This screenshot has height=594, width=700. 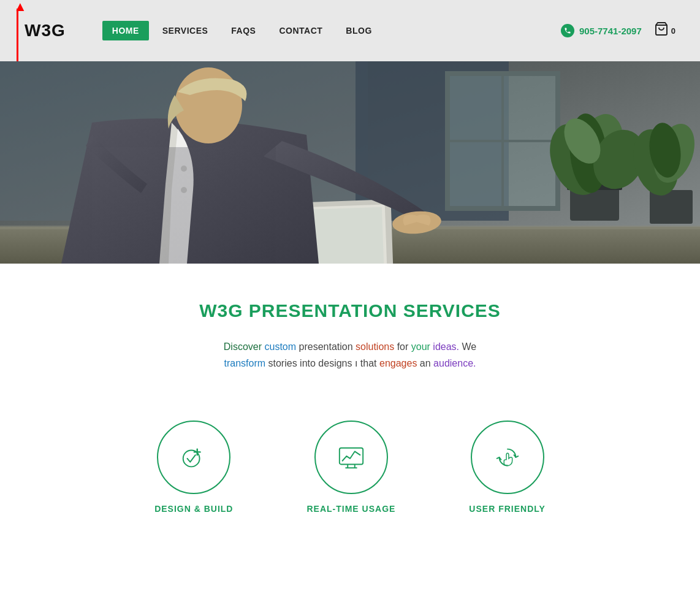 I want to click on desc-presentation: presentation, so click(x=327, y=347).